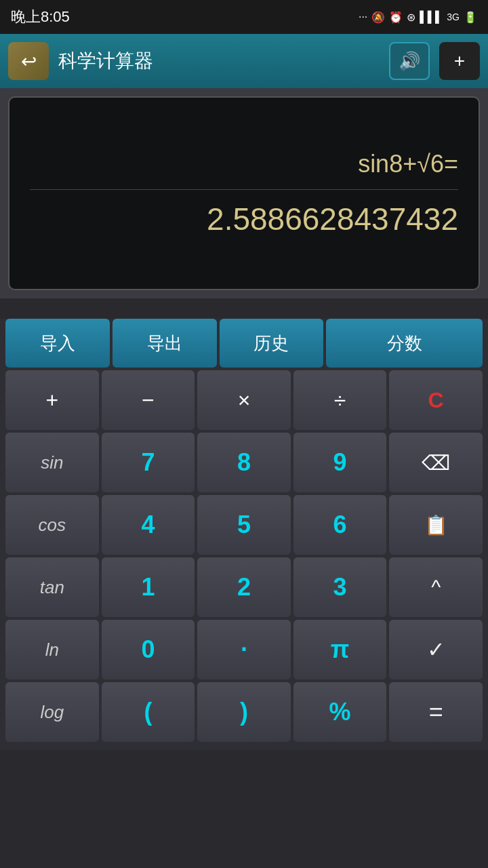  Describe the element at coordinates (244, 525) in the screenshot. I see `five-button: 5` at that location.